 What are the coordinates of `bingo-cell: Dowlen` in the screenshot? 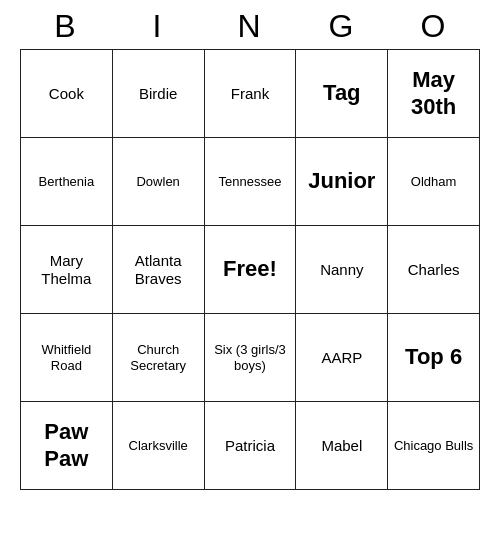 It's located at (158, 182).